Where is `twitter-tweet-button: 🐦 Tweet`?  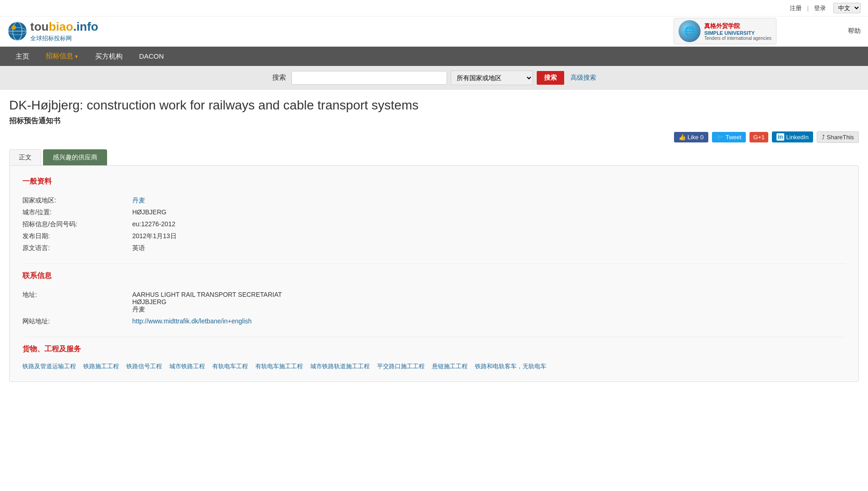 twitter-tweet-button: 🐦 Tweet is located at coordinates (729, 137).